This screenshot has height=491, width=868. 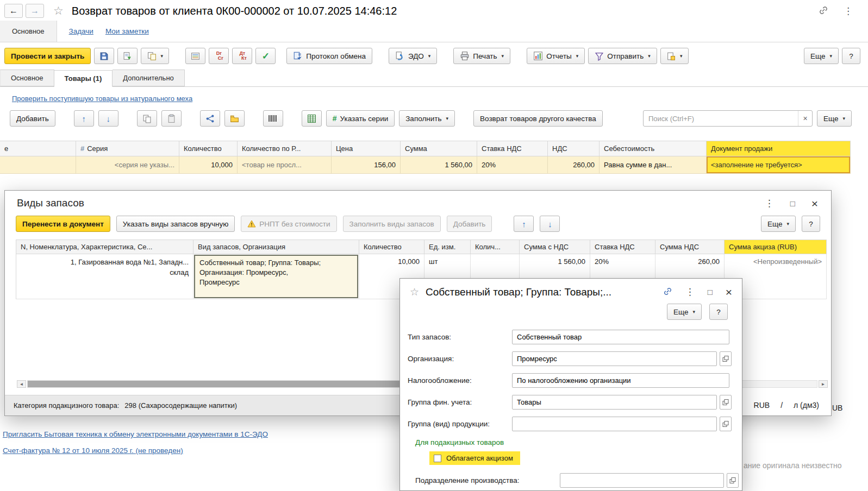 I want to click on fin-group-field, so click(x=614, y=402).